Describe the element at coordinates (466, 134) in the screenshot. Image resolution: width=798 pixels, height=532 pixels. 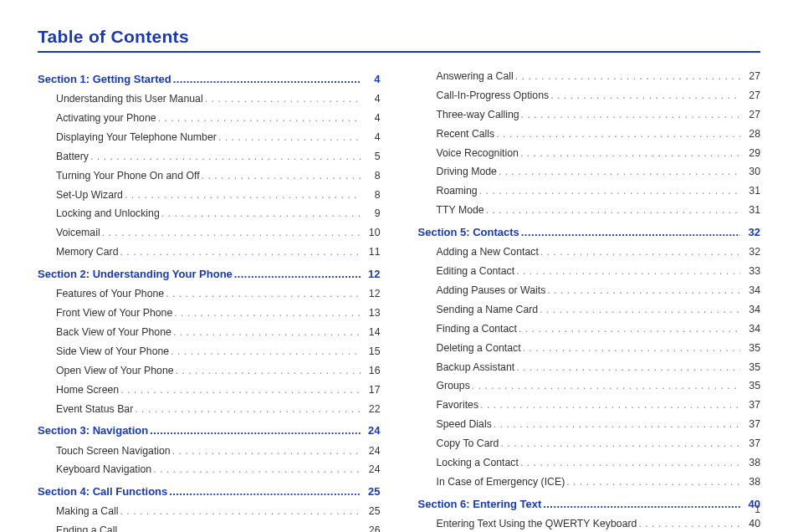
I see `toc-label: Recent Calls` at that location.